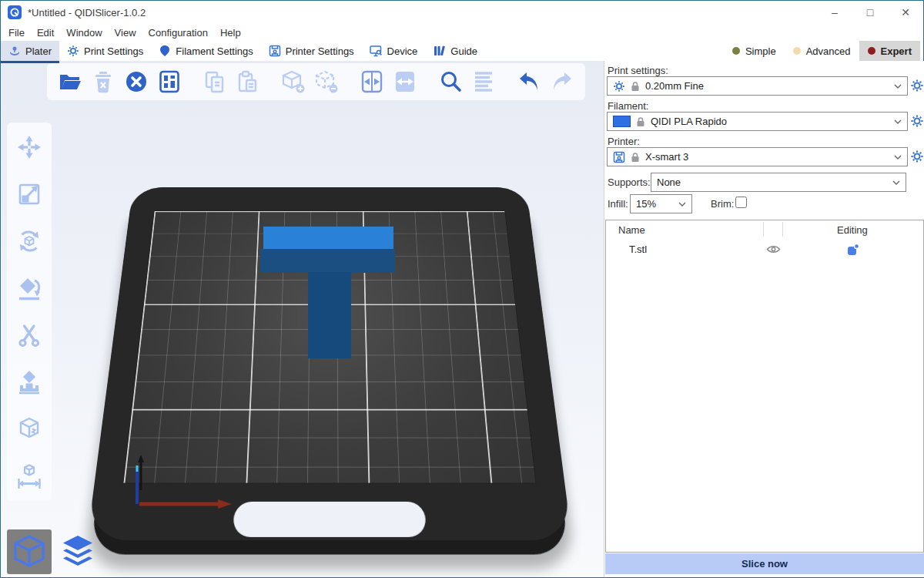  Describe the element at coordinates (852, 230) in the screenshot. I see `column-editing: Editing` at that location.